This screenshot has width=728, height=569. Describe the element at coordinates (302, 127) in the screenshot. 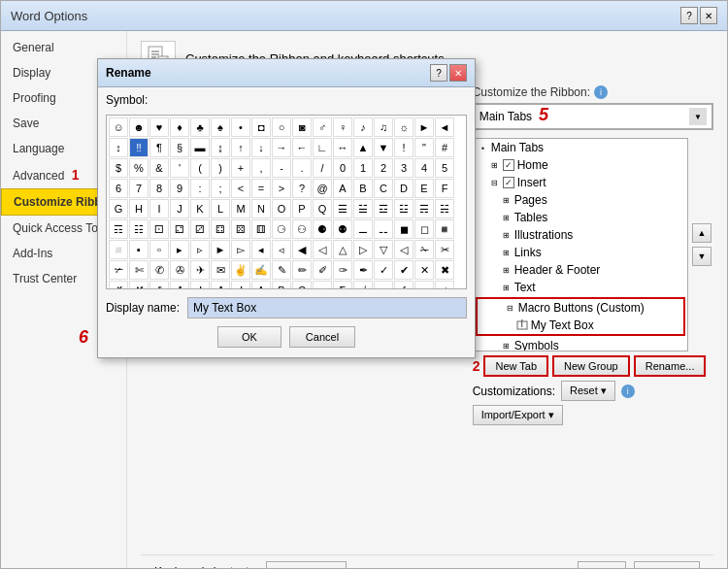

I see `symbol-cell: ◙` at that location.